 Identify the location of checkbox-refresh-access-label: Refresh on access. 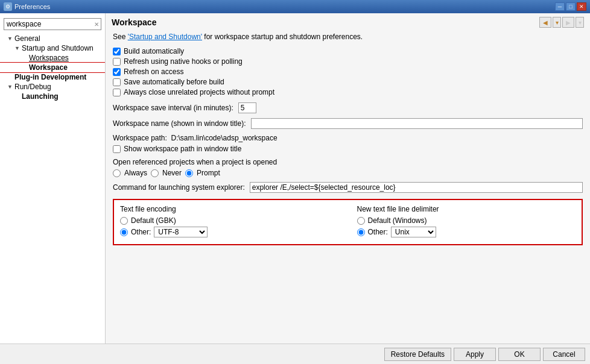
(153, 72).